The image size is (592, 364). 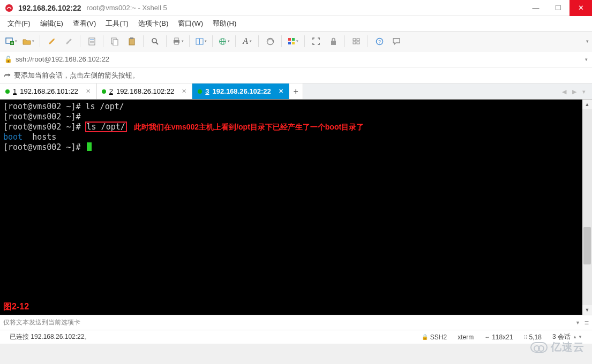 What do you see at coordinates (224, 24) in the screenshot?
I see `menu-help: 帮助(H)` at bounding box center [224, 24].